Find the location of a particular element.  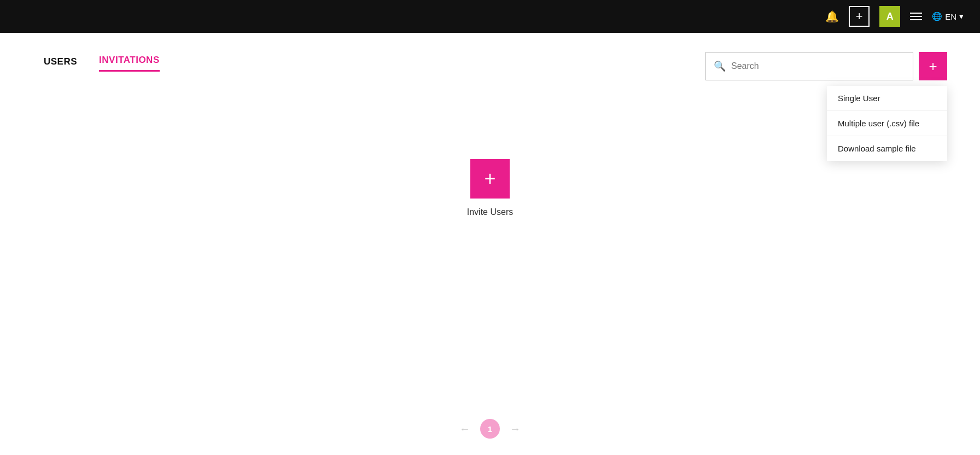

invite-users-label: Invite Users is located at coordinates (490, 212).